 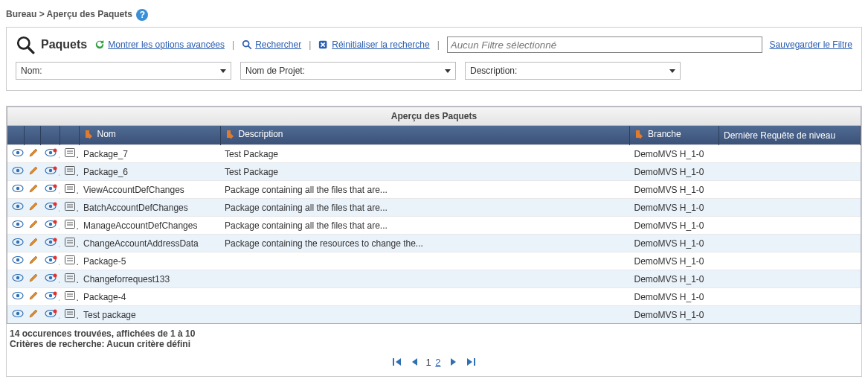 What do you see at coordinates (425, 190) in the screenshot?
I see `cell-description: Package containing all the files that ar…` at bounding box center [425, 190].